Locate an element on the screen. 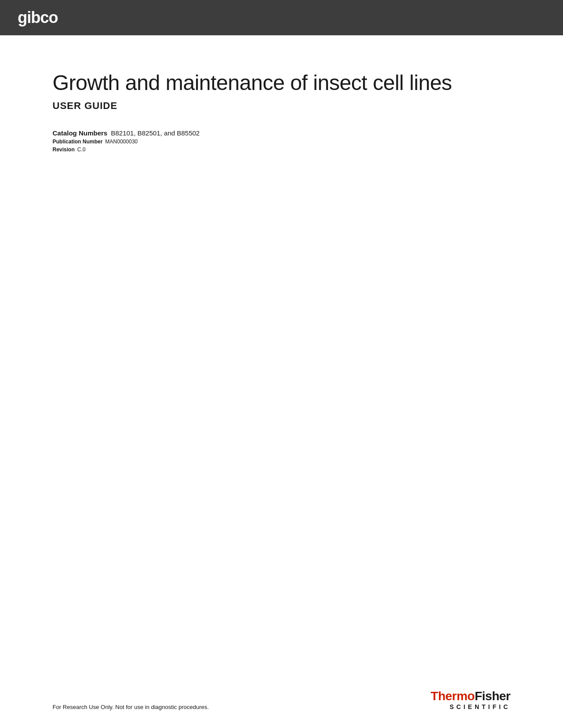 The image size is (563, 728). thermo-part: Thermo is located at coordinates (453, 696).